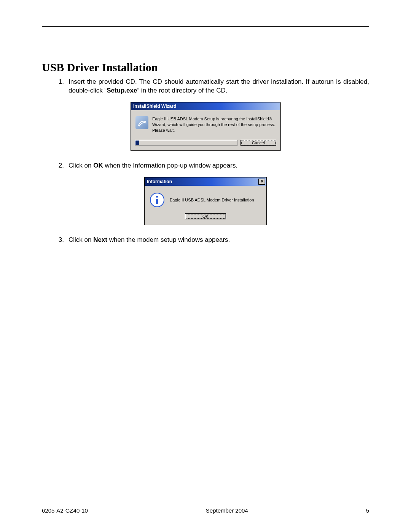 The height and width of the screenshot is (532, 411). Describe the element at coordinates (206, 126) in the screenshot. I see `installshield-dialog: InstallShield Wizard Eagle II USB ADSL M…` at that location.